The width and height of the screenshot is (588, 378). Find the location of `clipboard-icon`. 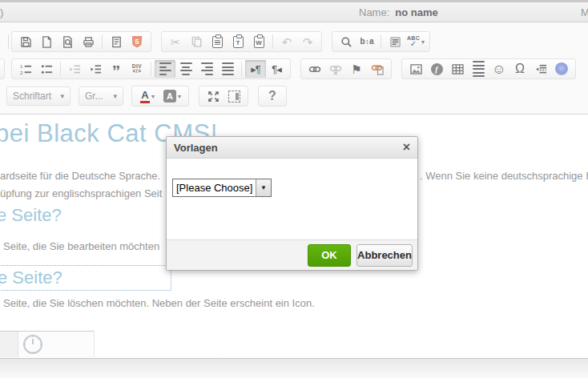

clipboard-icon is located at coordinates (218, 42).